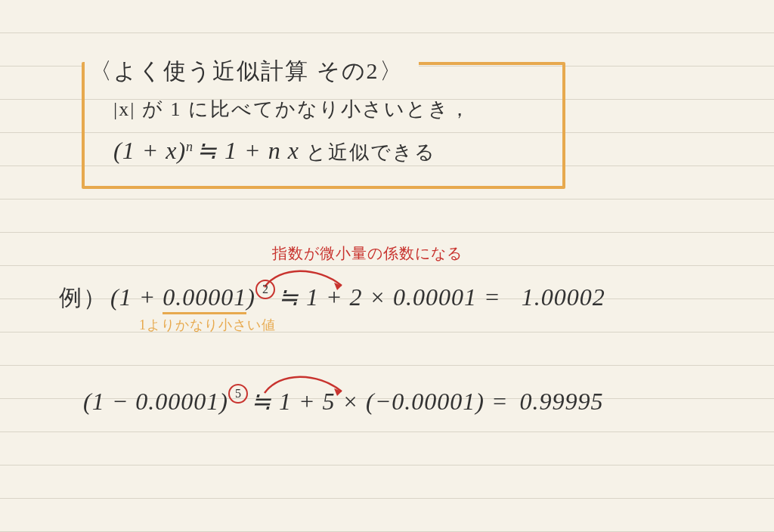 The image size is (774, 532). Describe the element at coordinates (136, 297) in the screenshot. I see `ex1-open: (1 +` at that location.